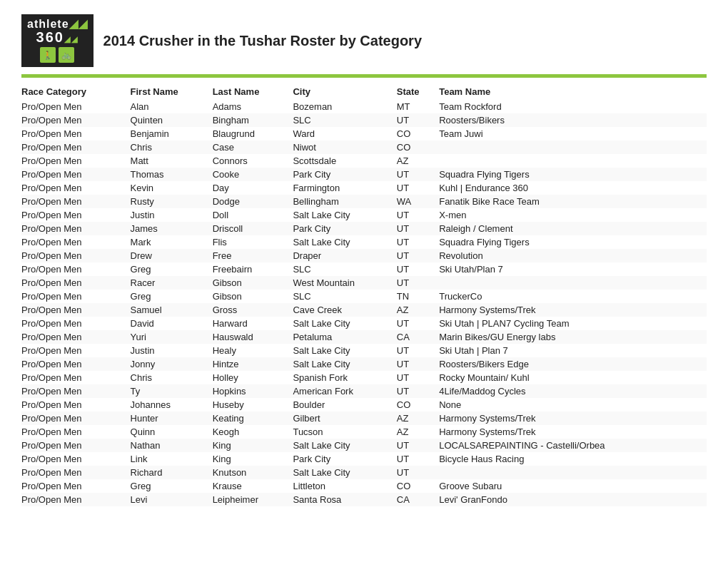 The height and width of the screenshot is (562, 728). I want to click on table-row: Pro/Open MenJamesDriscollPark CityUTRale…, so click(364, 228).